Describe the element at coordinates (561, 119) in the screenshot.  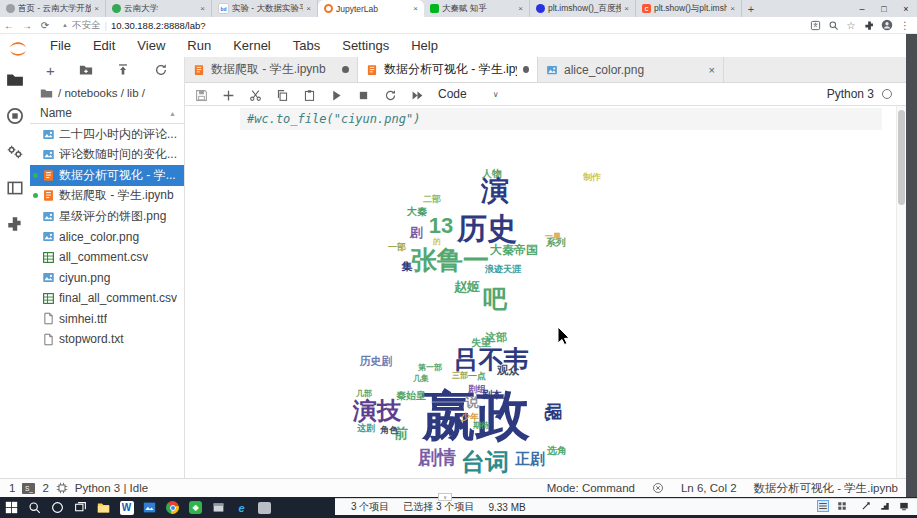
I see `code-cell: #wc.to_file("ciyun.png")` at that location.